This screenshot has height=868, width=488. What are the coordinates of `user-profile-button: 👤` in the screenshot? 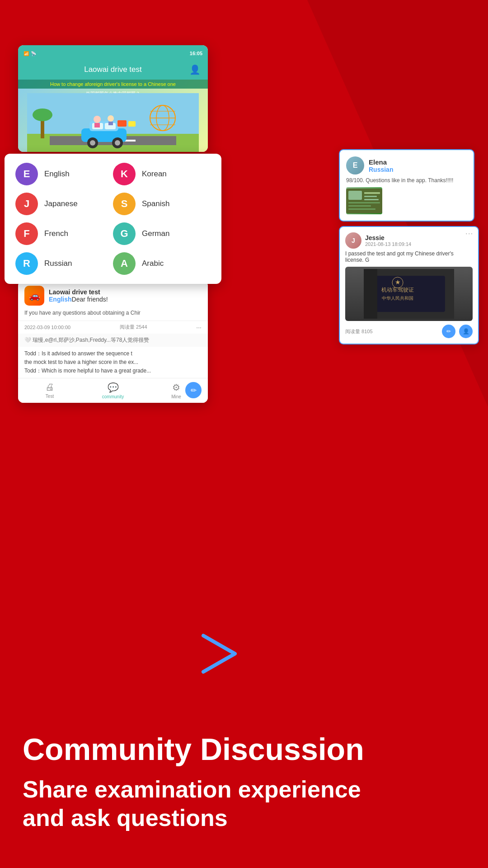 It's located at (466, 331).